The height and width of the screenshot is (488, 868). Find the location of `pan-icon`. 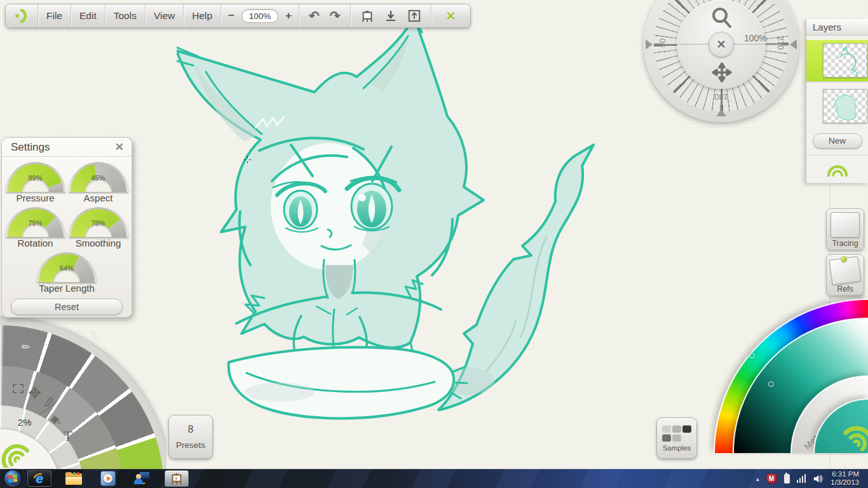

pan-icon is located at coordinates (722, 72).